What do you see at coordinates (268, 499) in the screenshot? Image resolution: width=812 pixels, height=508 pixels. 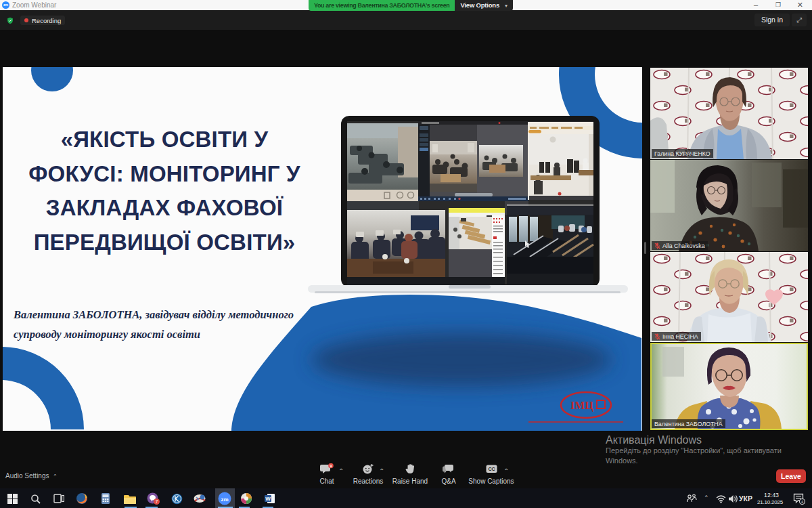 I see `svg-text: W` at bounding box center [268, 499].